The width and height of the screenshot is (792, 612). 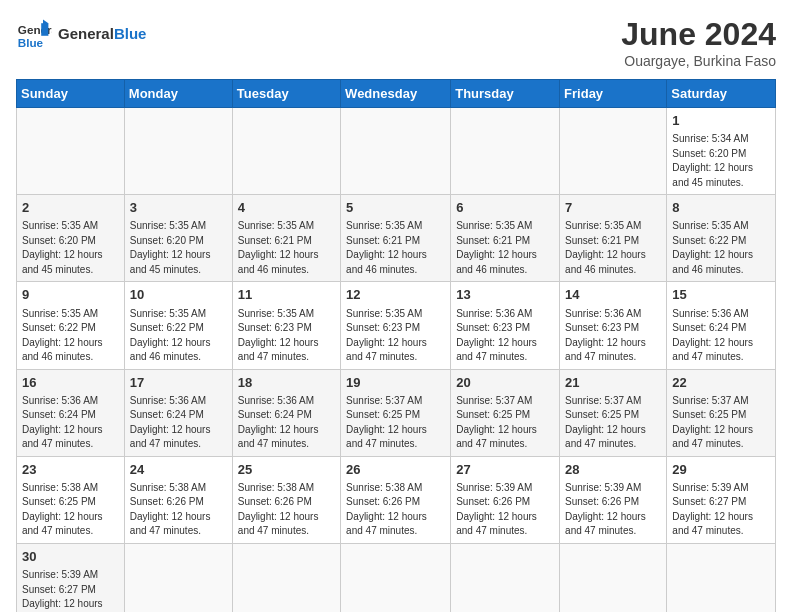 What do you see at coordinates (71, 500) in the screenshot?
I see `calendar-cell: 23Sunrise: 5:38 AM Sunset: 6:25 PM Dayli…` at bounding box center [71, 500].